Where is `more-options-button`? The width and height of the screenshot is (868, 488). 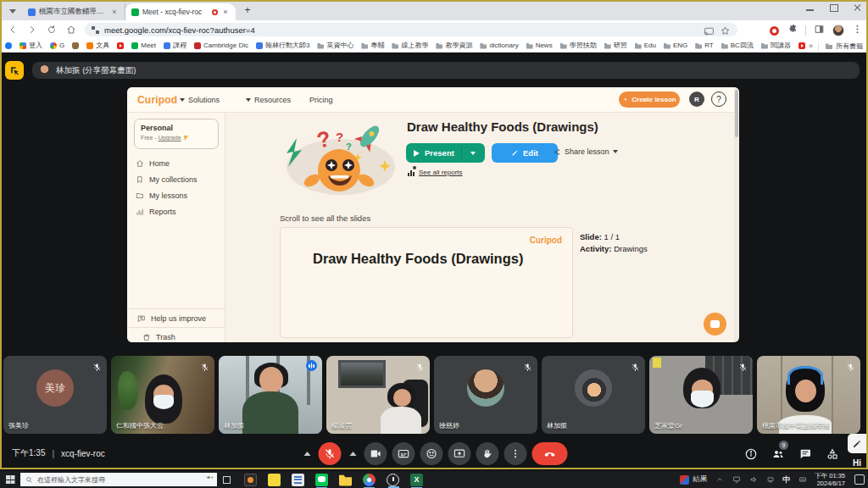 more-options-button is located at coordinates (515, 454).